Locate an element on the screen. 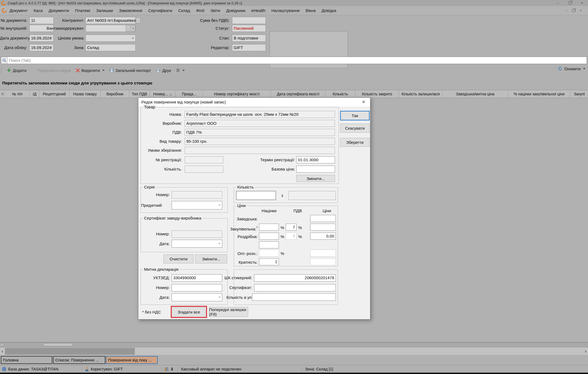 This screenshot has height=374, width=588. col-number: Номер...△ is located at coordinates (163, 94).